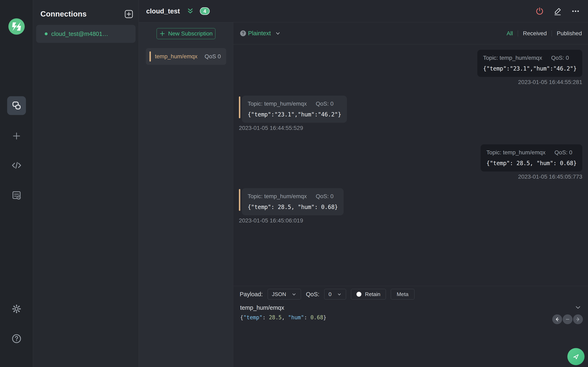 The height and width of the screenshot is (367, 588). Describe the element at coordinates (264, 33) in the screenshot. I see `payload-format-select: Plaintext` at that location.